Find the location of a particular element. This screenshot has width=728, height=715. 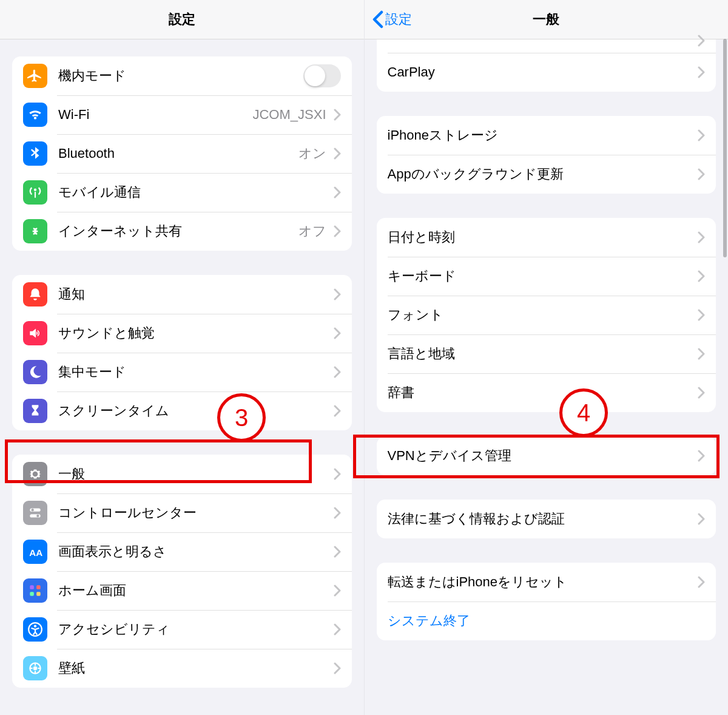

row-sounds: サウンドと触覚 is located at coordinates (182, 333).